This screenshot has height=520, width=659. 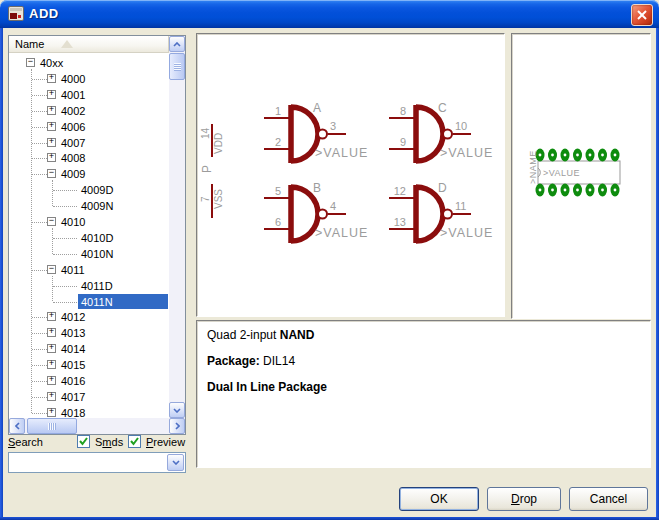 I want to click on svg-text: A, so click(x=317, y=108).